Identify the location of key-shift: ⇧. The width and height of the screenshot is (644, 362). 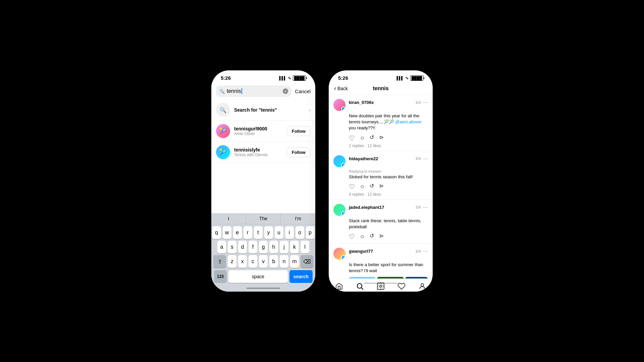
(220, 261).